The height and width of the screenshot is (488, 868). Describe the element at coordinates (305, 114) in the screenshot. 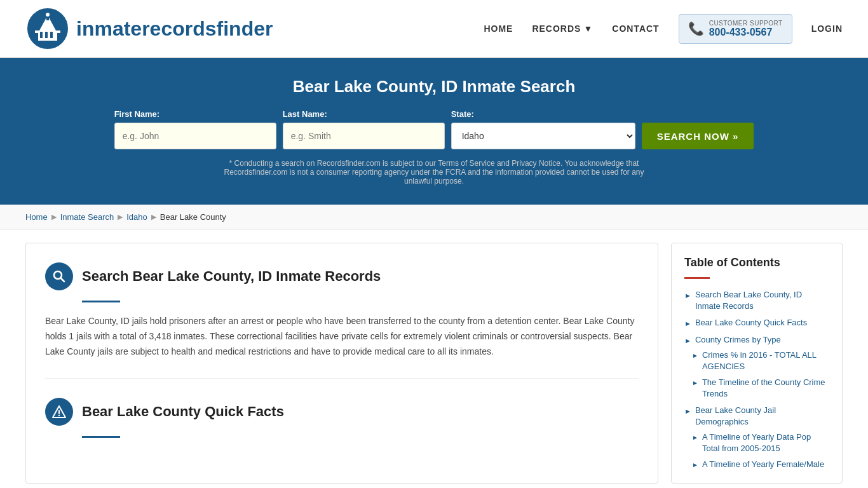

I see `last-name-label: Last Name:` at that location.